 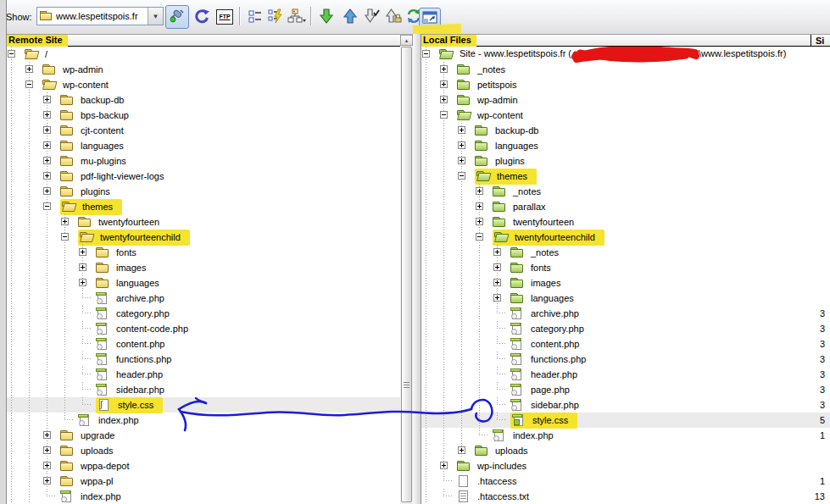 What do you see at coordinates (326, 17) in the screenshot?
I see `get-files-button` at bounding box center [326, 17].